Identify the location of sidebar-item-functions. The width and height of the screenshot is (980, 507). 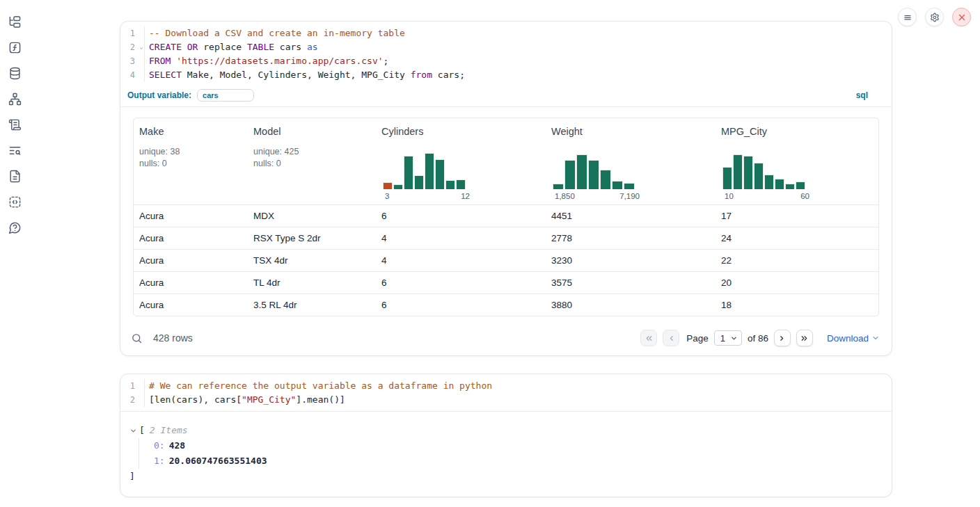
(15, 47).